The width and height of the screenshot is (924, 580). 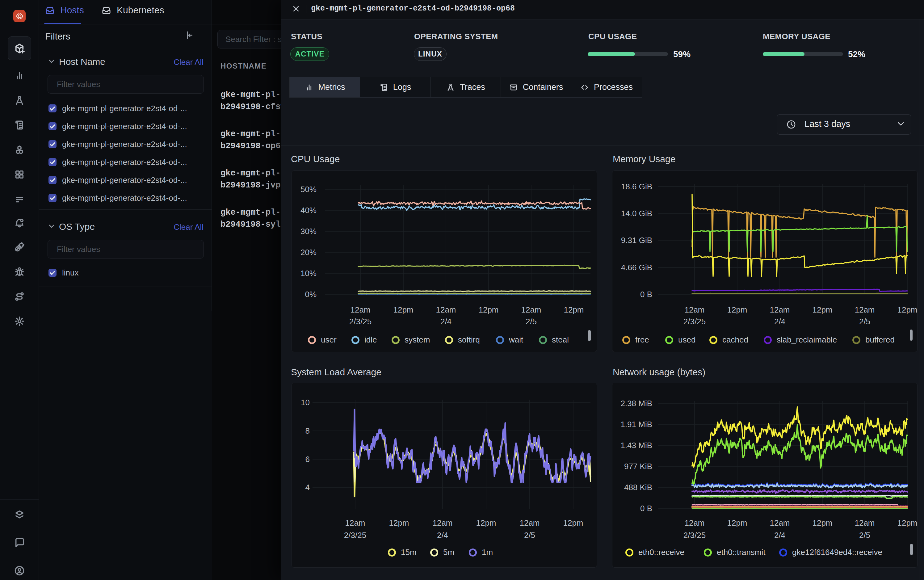 I want to click on svg-text: 40%, so click(x=308, y=210).